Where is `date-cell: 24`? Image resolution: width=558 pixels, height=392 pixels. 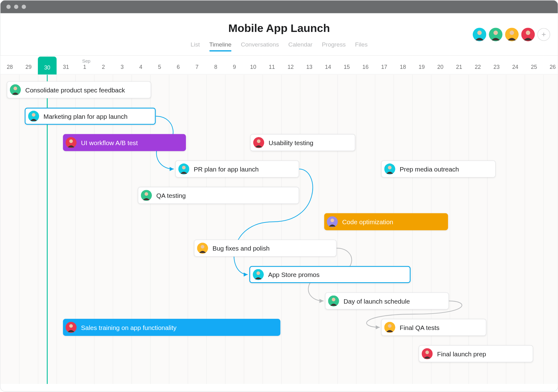
date-cell: 24 is located at coordinates (515, 65).